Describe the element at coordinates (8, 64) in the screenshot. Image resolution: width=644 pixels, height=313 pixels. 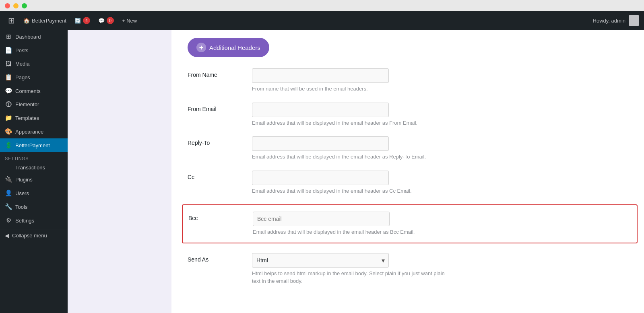
I see `media-icon: 🖼` at that location.